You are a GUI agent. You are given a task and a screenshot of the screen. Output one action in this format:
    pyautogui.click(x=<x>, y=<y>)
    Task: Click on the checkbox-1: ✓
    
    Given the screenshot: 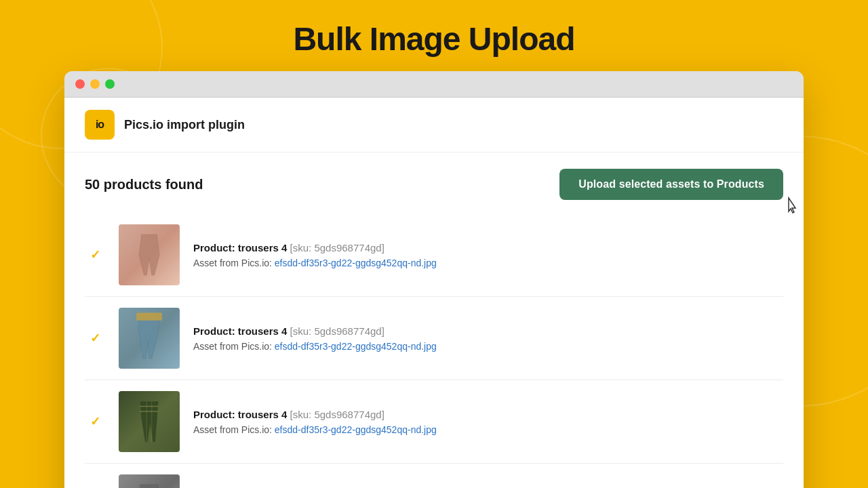 What is the action you would take?
    pyautogui.click(x=95, y=255)
    